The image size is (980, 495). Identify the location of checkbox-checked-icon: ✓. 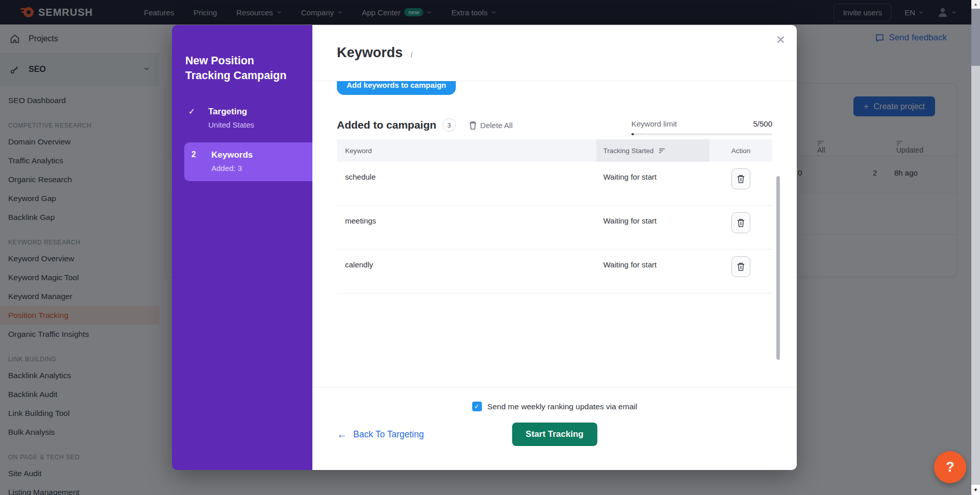
(477, 406).